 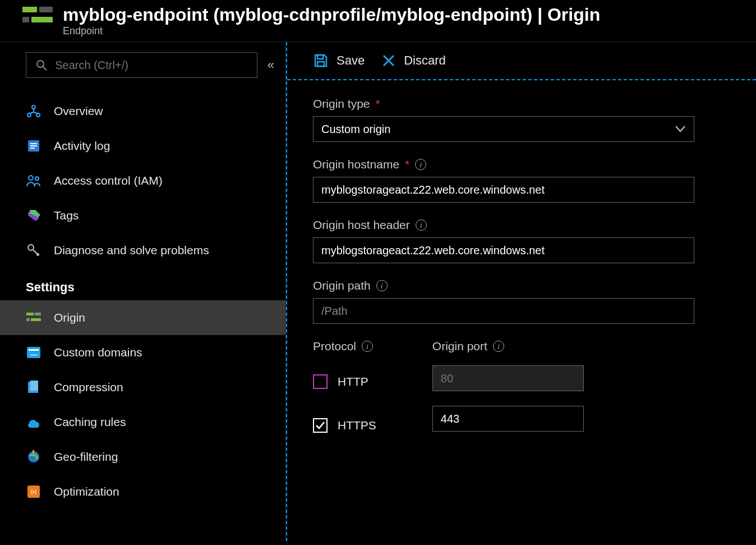 What do you see at coordinates (151, 65) in the screenshot?
I see `search-input` at bounding box center [151, 65].